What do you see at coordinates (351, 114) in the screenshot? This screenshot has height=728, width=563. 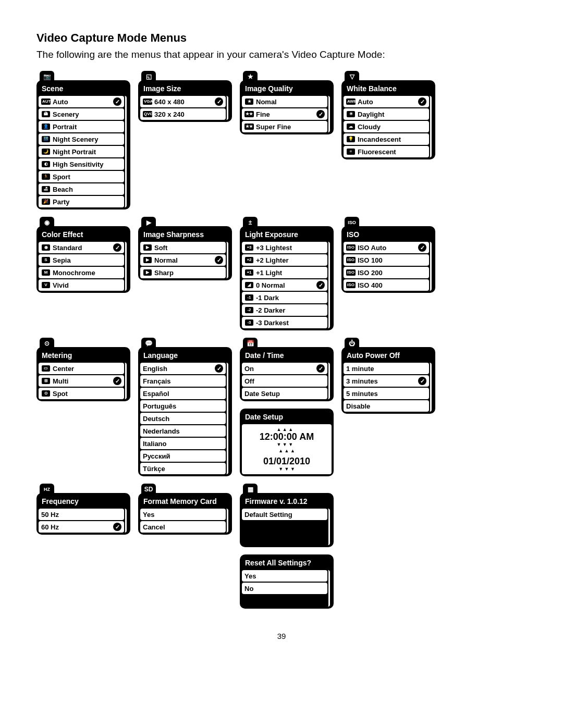 I see `item-icon: ☀` at bounding box center [351, 114].